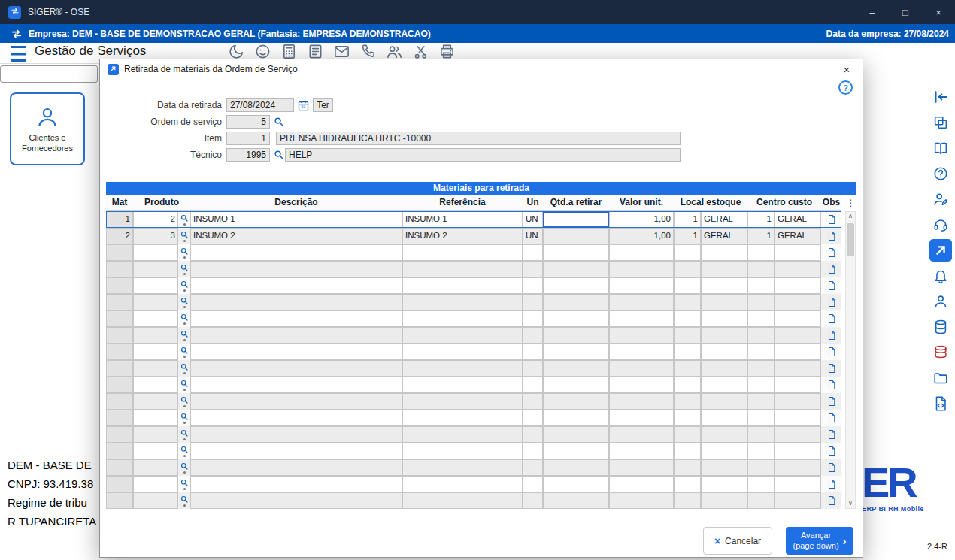  Describe the element at coordinates (156, 219) in the screenshot. I see `cell-produto: 2` at that location.